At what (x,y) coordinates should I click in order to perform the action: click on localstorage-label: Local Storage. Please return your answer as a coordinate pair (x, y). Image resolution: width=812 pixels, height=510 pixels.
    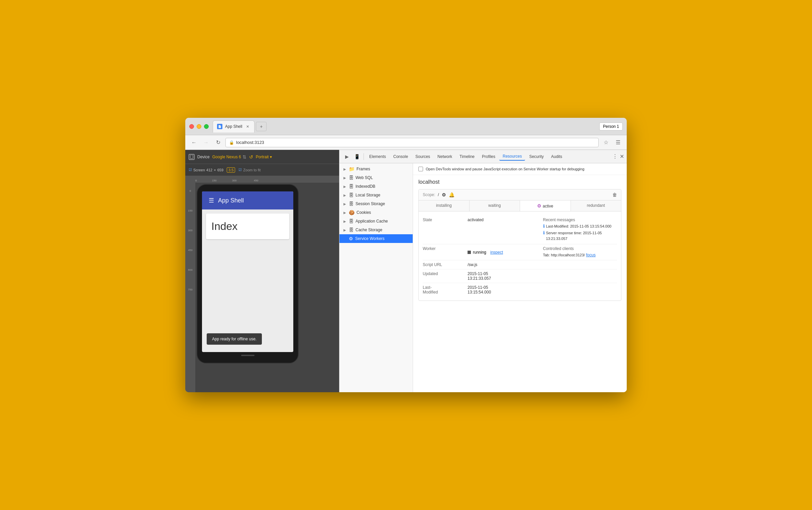
    Looking at the image, I should click on (368, 195).